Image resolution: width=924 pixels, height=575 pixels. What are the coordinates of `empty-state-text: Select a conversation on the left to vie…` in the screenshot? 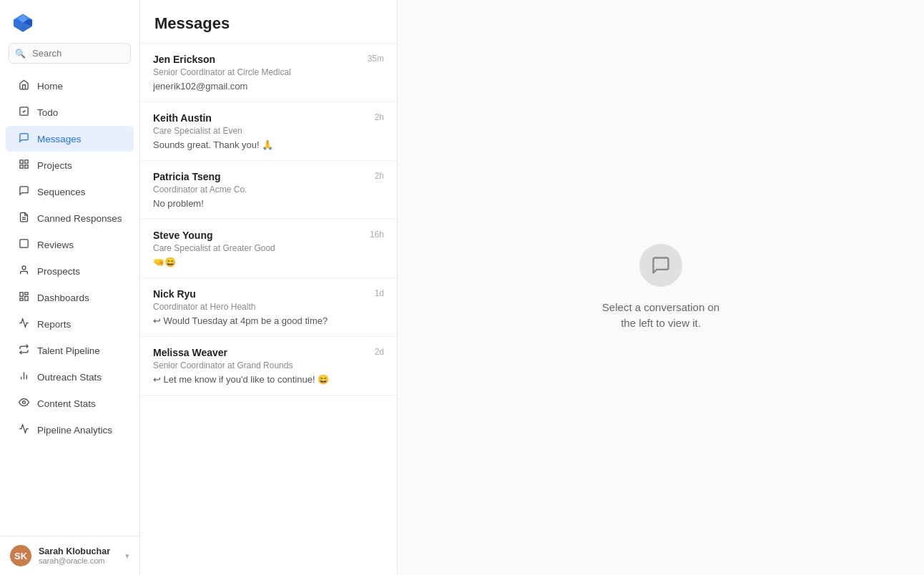 It's located at (661, 316).